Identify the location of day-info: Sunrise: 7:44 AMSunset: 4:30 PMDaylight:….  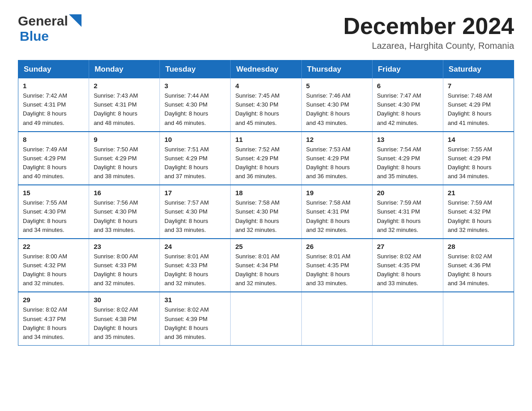
(195, 109).